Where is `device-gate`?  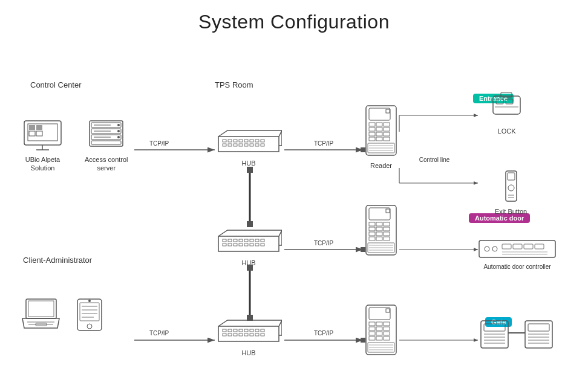 device-gate is located at coordinates (517, 333).